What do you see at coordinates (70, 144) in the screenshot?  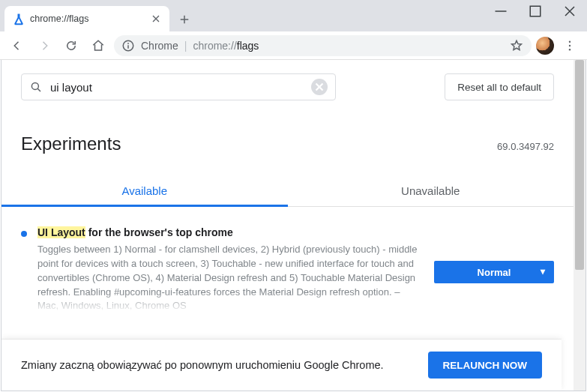 I see `page-title: Experiments` at bounding box center [70, 144].